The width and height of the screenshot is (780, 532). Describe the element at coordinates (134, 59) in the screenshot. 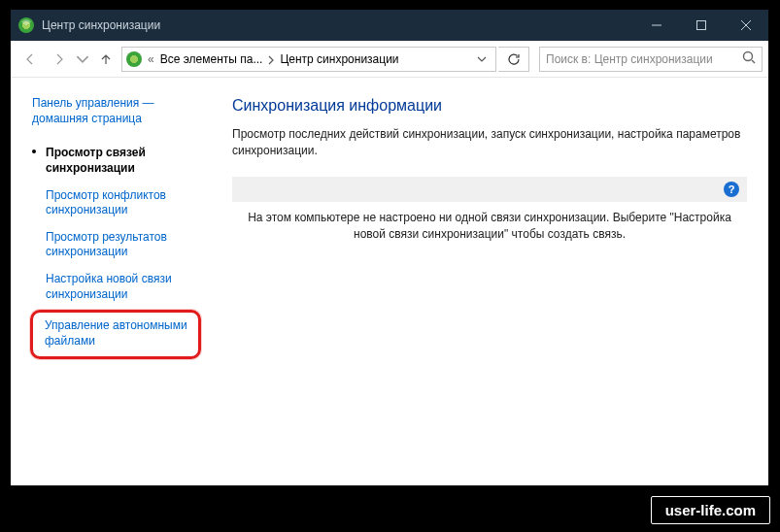

I see `location-icon` at that location.